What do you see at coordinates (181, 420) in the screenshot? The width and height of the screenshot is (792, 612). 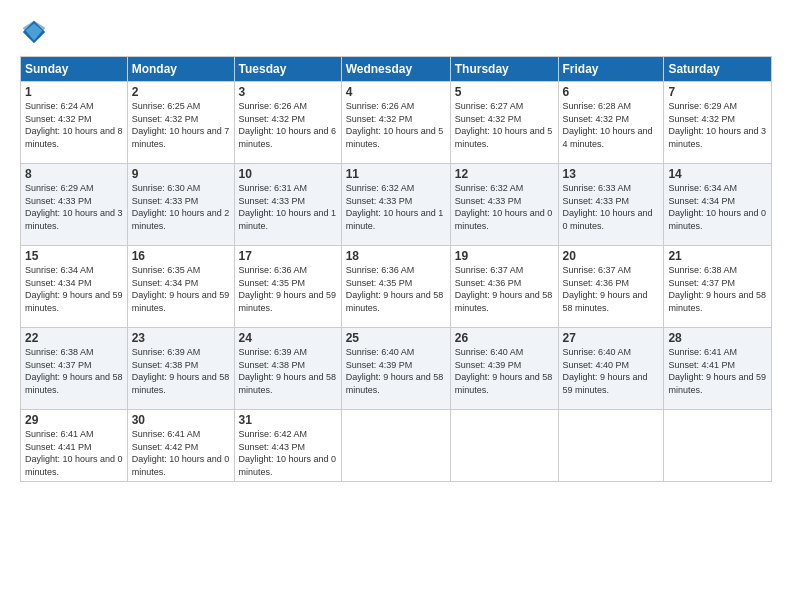 I see `day-number: 30` at bounding box center [181, 420].